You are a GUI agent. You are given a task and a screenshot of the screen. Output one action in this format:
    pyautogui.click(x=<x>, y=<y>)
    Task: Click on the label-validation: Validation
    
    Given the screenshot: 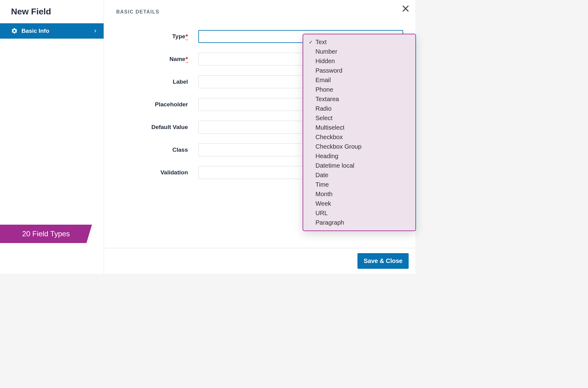 What is the action you would take?
    pyautogui.click(x=157, y=173)
    